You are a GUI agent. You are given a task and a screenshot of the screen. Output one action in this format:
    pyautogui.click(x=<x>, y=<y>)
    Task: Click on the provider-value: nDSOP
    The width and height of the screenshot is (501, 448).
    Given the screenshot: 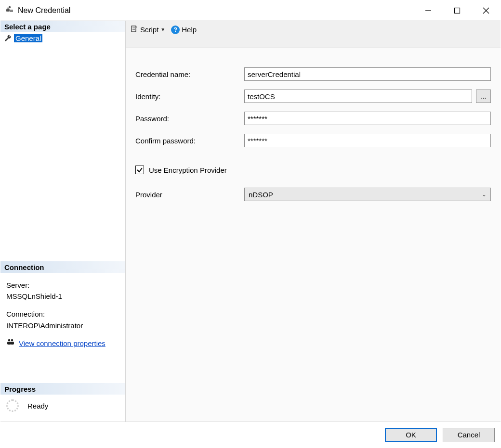 What is the action you would take?
    pyautogui.click(x=261, y=194)
    